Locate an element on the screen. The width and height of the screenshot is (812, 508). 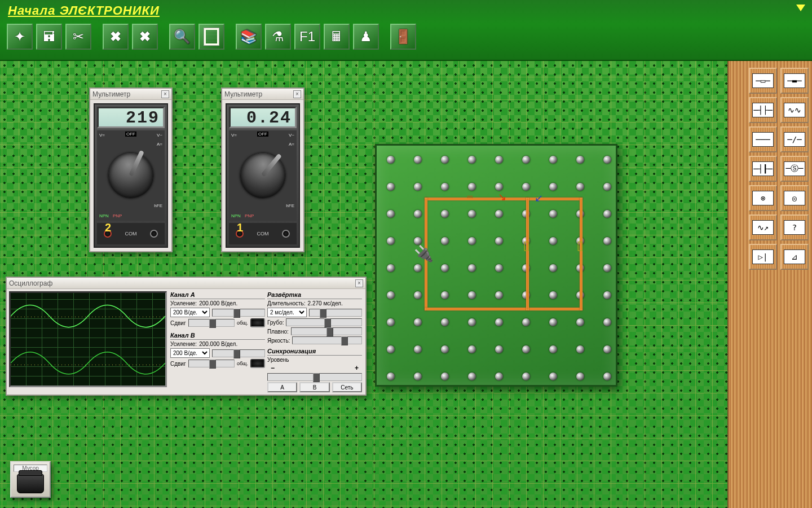
coarse-slider is located at coordinates (324, 322).